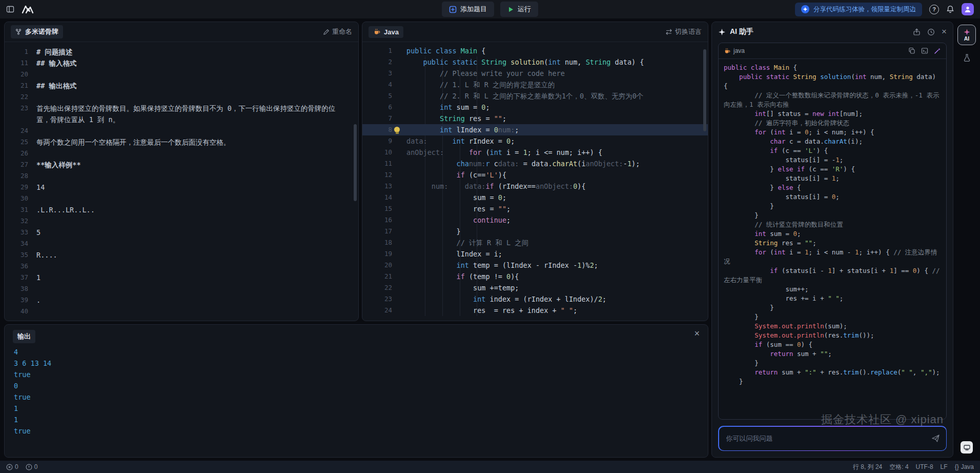  What do you see at coordinates (697, 333) in the screenshot?
I see `output-close-icon: ×` at bounding box center [697, 333].